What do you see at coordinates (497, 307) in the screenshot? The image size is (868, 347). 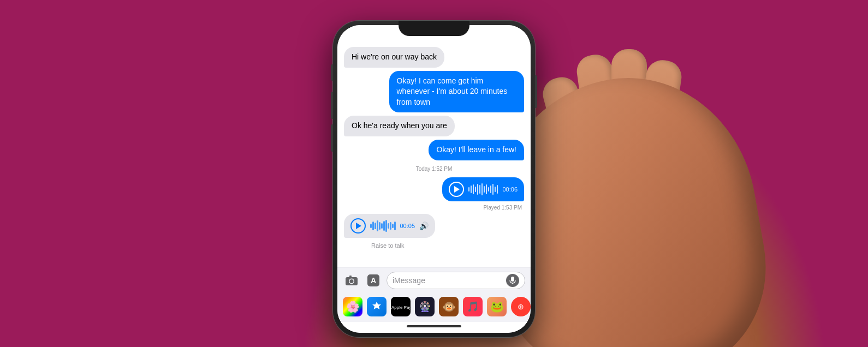 I see `app-icon-memoji: 🐸` at bounding box center [497, 307].